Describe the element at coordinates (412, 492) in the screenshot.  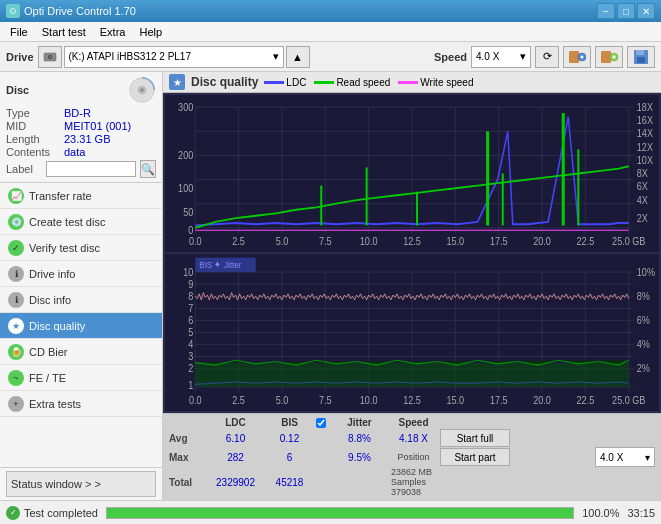
I see `samples-value: 379038` at that location.